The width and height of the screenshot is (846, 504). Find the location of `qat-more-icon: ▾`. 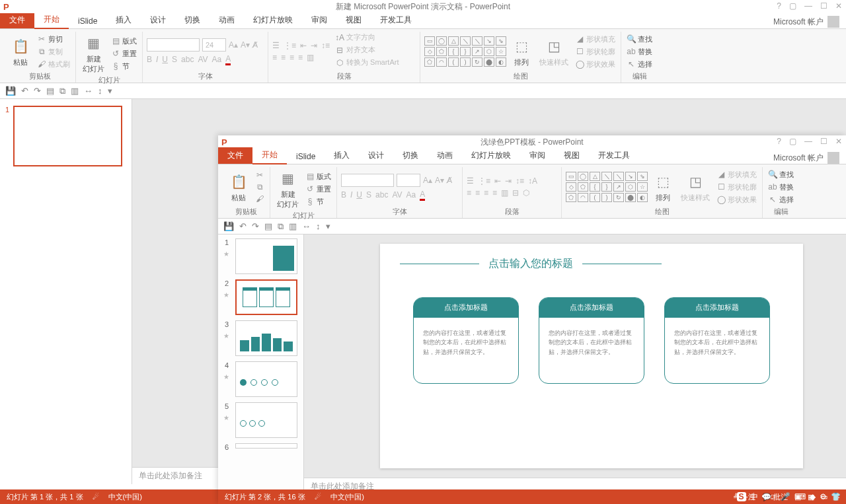

qat-more-icon: ▾ is located at coordinates (110, 91).